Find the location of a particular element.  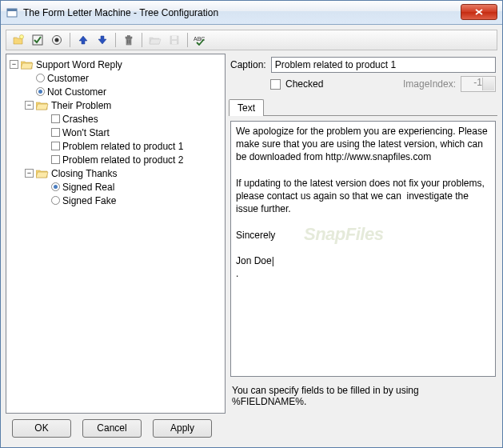

tree-label: Support Word Reply is located at coordinates (79, 65).